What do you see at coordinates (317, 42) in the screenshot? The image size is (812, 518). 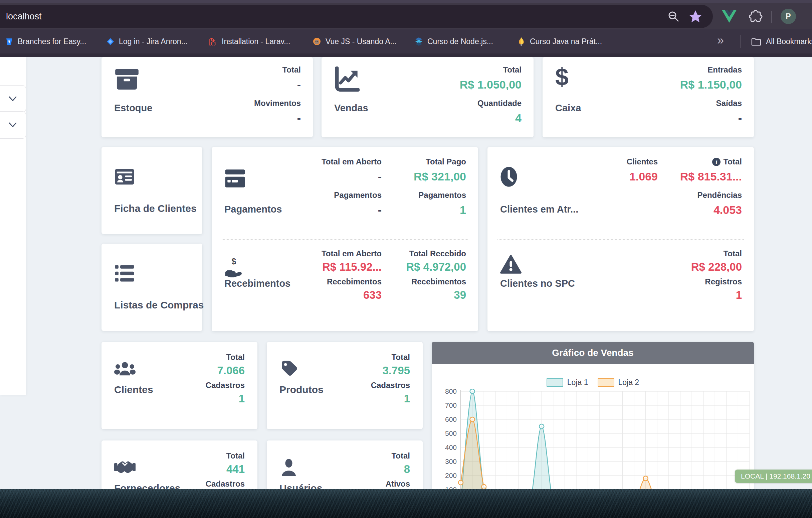 I see `monkey-icon` at bounding box center [317, 42].